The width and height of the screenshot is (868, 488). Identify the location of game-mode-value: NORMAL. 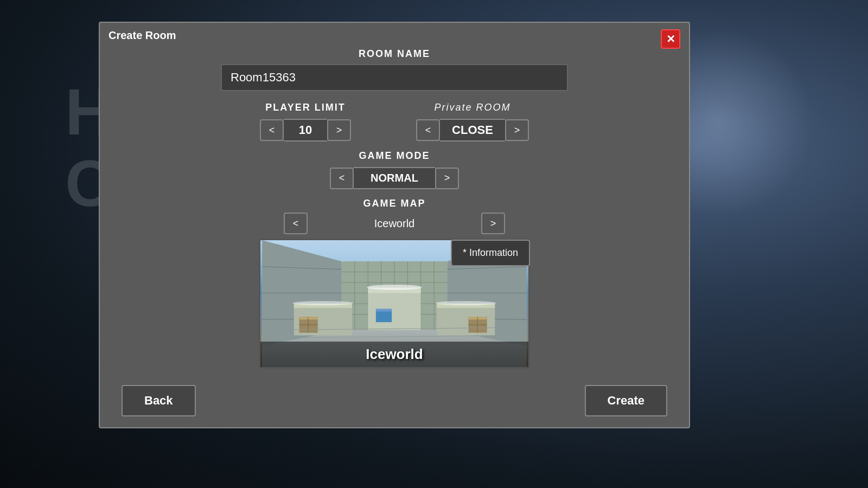
(394, 178).